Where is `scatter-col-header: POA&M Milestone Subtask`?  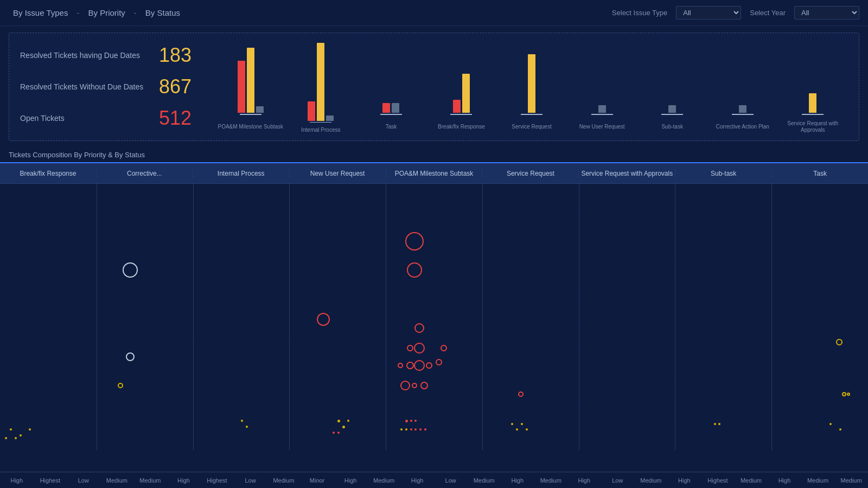 scatter-col-header: POA&M Milestone Subtask is located at coordinates (435, 174).